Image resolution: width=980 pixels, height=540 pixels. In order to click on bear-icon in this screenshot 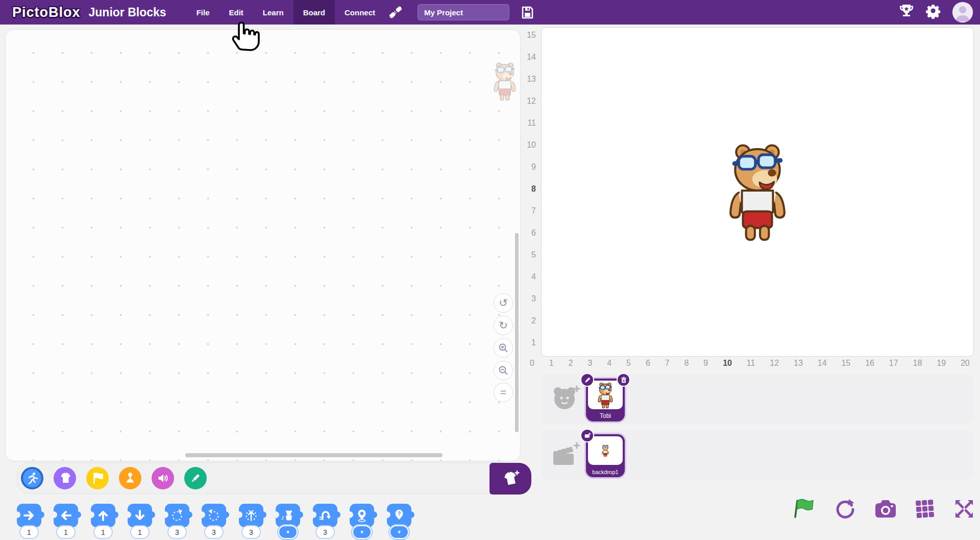, I will do `click(288, 515)`.